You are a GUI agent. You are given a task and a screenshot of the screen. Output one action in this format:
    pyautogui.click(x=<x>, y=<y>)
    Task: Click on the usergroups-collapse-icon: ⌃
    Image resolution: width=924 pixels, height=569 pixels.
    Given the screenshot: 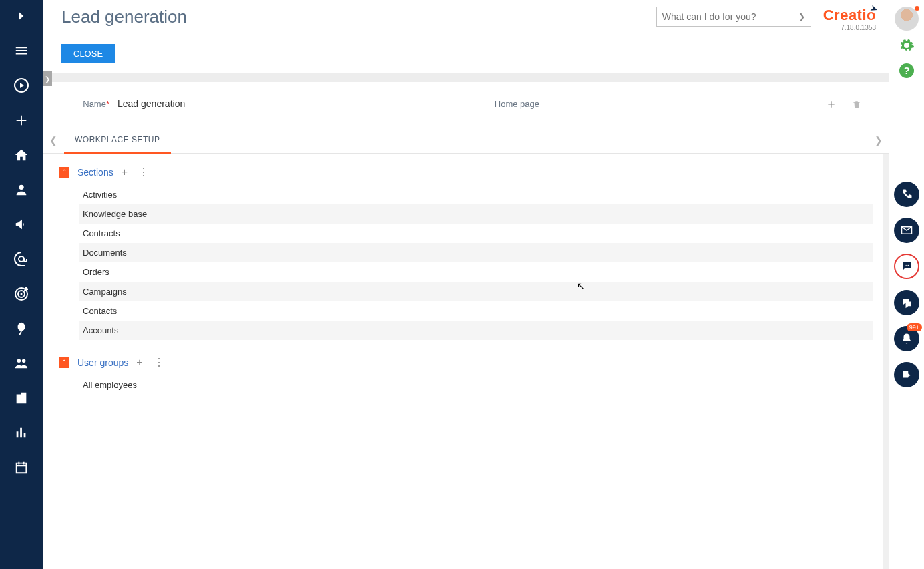 What is the action you would take?
    pyautogui.click(x=64, y=363)
    